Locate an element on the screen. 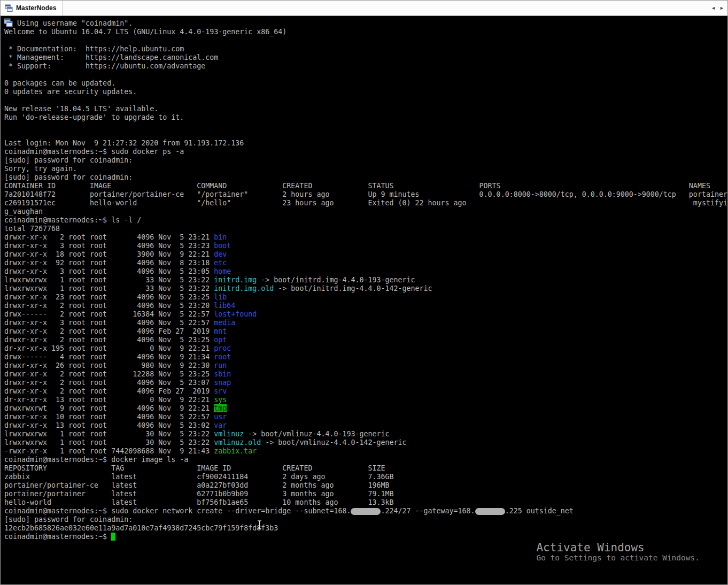  terminal-text: .225 outside_net is located at coordinates (539, 511).